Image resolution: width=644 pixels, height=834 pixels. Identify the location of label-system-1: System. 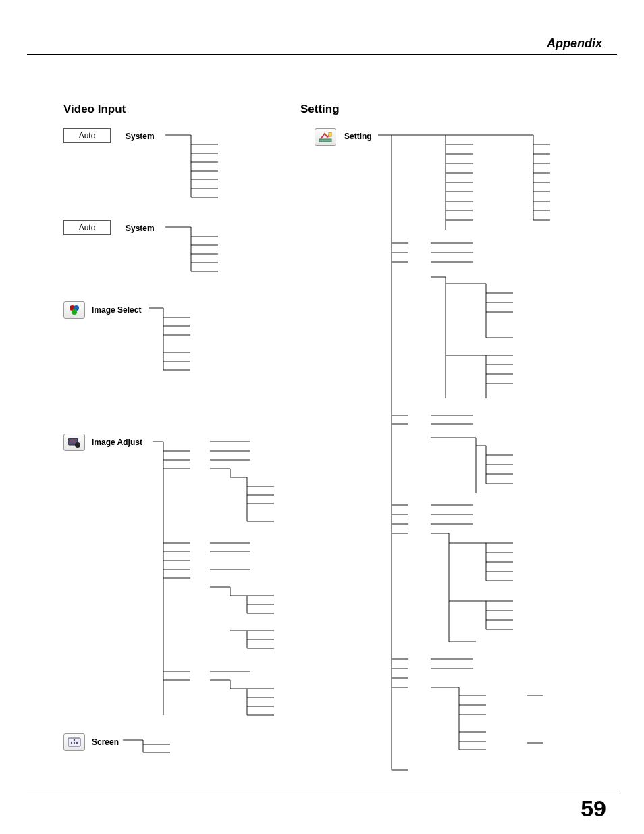
(140, 136).